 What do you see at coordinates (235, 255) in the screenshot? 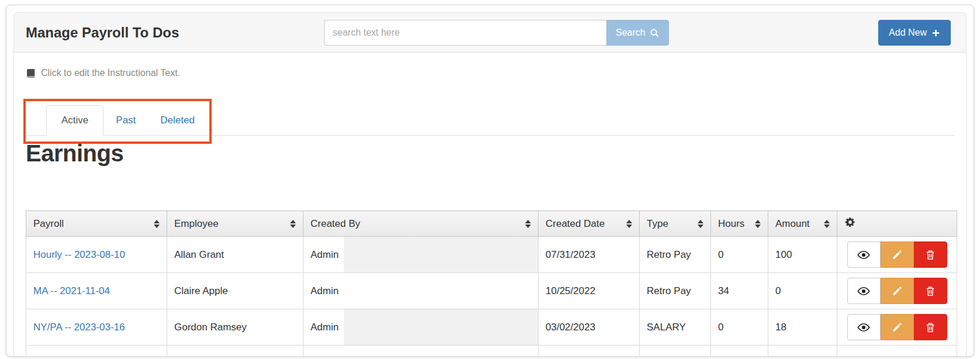
I see `employee-cell: Allan Grant` at bounding box center [235, 255].